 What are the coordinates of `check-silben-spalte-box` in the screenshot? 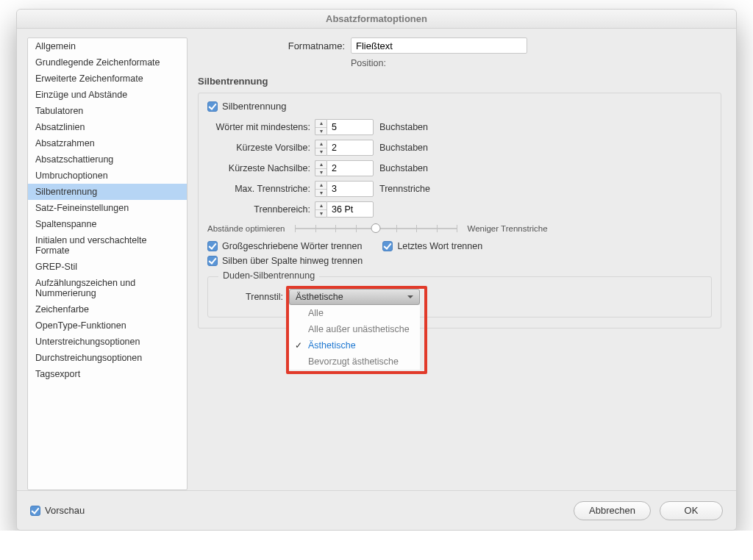 It's located at (213, 261).